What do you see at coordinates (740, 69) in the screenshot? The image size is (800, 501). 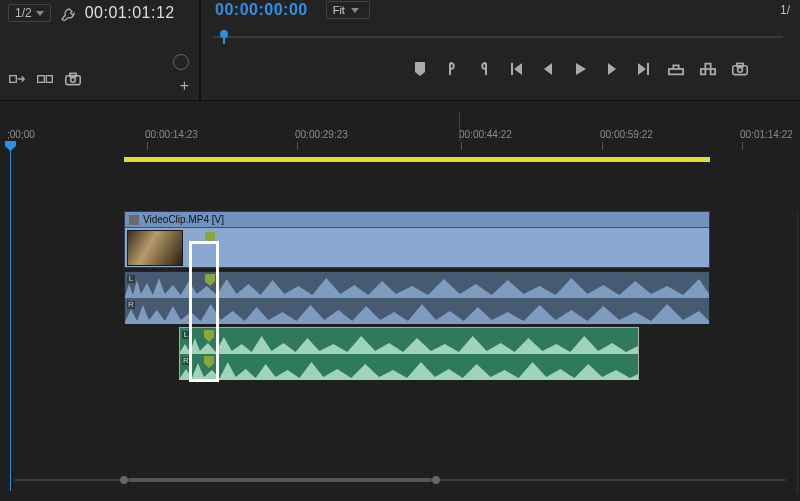 I see `export-frame-button` at bounding box center [740, 69].